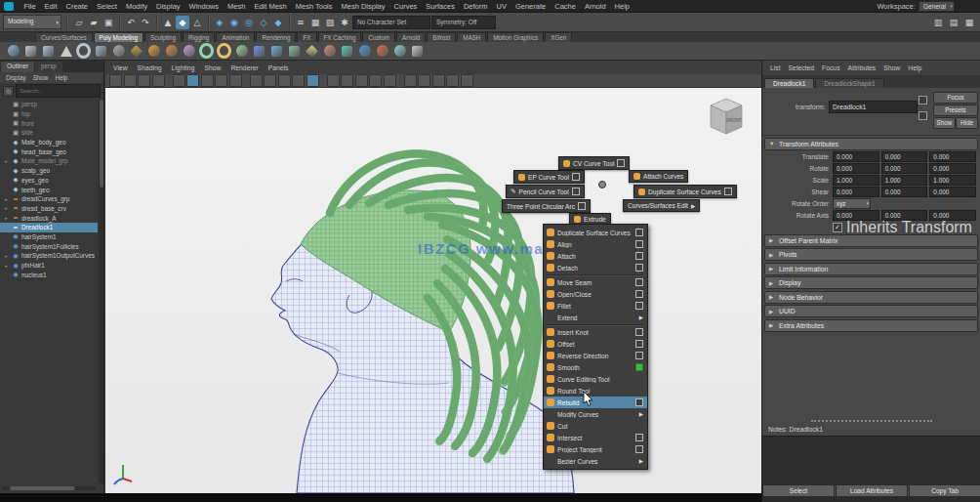 The width and height of the screenshot is (980, 502). What do you see at coordinates (102, 51) in the screenshot?
I see `plane-icon` at bounding box center [102, 51].